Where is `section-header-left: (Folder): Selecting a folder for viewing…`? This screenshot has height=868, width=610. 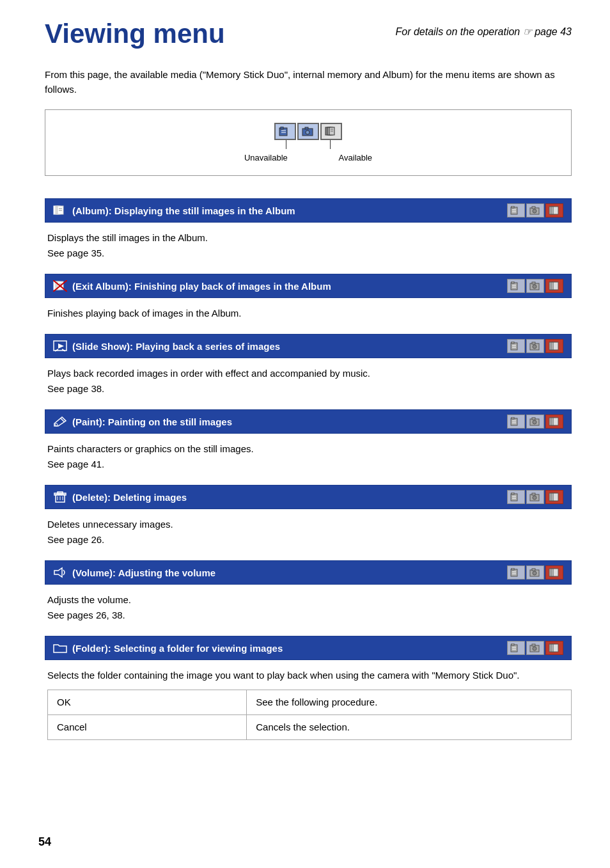 section-header-left: (Folder): Selecting a folder for viewing… is located at coordinates (168, 648).